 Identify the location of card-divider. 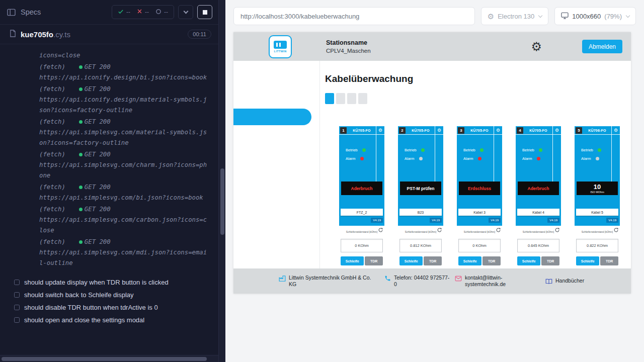
(556, 158).